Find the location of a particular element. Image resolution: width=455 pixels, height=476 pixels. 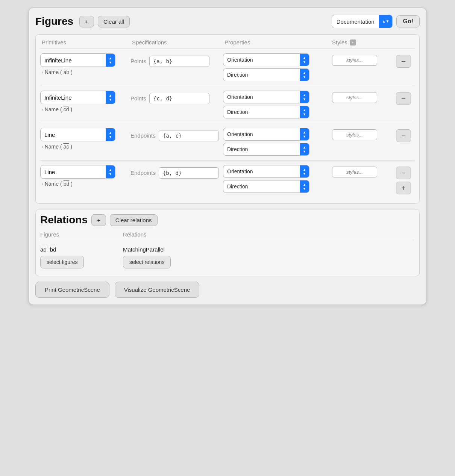

figure-row-2: InfiniteLine ▲ ▼ › Name (cd) Points is located at coordinates (228, 105).